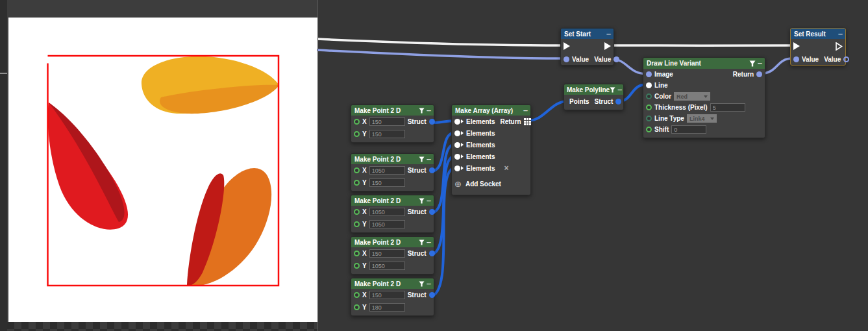 This screenshot has width=868, height=331. Describe the element at coordinates (392, 256) in the screenshot. I see `node-make-point-4: Make Point 2 D --- X Struct Y` at that location.